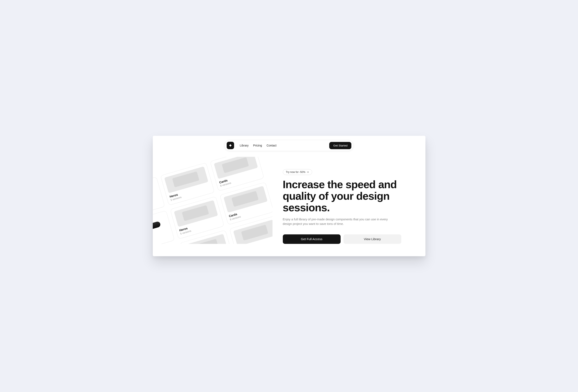 This screenshot has width=578, height=392. Describe the element at coordinates (258, 146) in the screenshot. I see `nav-link-pricing: Pricing` at that location.